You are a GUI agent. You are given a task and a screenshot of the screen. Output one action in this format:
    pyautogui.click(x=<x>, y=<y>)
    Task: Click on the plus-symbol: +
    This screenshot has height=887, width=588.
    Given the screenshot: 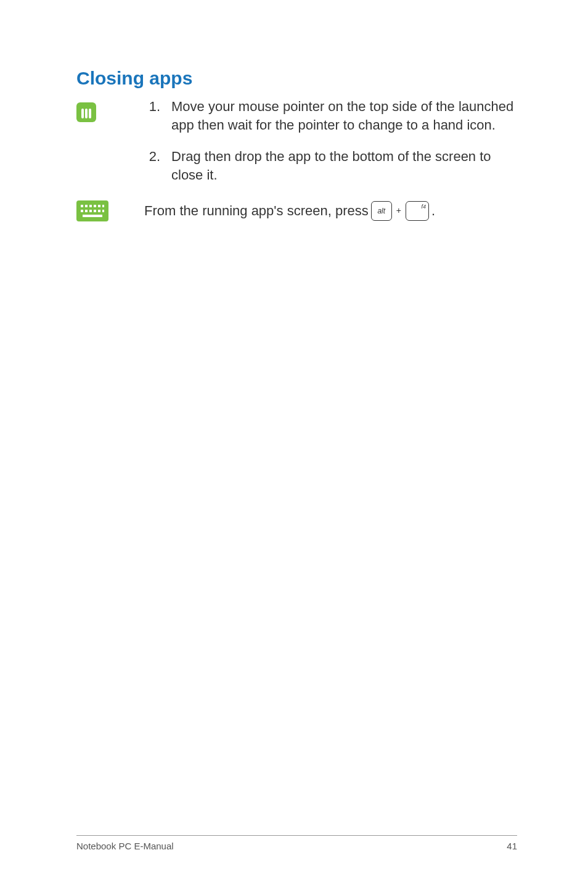 What is the action you would take?
    pyautogui.click(x=399, y=211)
    